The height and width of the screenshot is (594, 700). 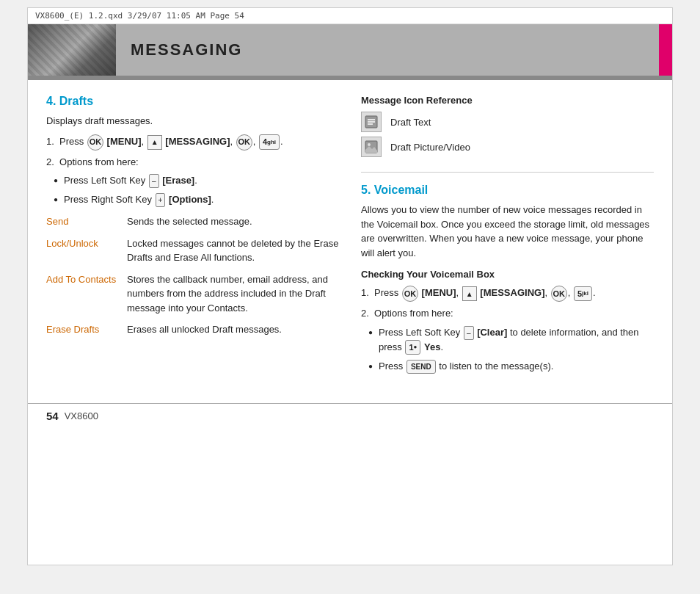 What do you see at coordinates (244, 142) in the screenshot?
I see `key-ok-2: OK` at bounding box center [244, 142].